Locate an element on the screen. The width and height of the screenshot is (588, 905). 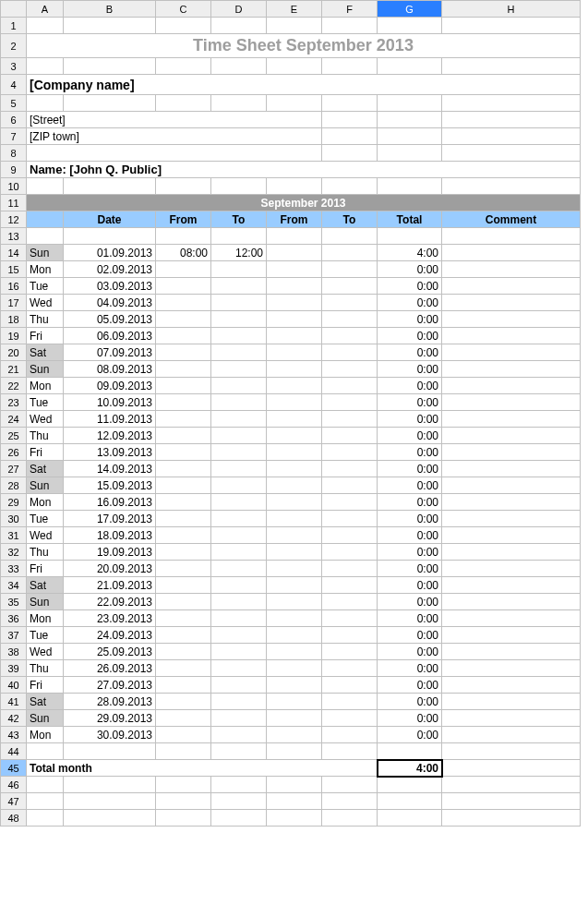
date-cell: 26.09.2013 is located at coordinates (110, 669).